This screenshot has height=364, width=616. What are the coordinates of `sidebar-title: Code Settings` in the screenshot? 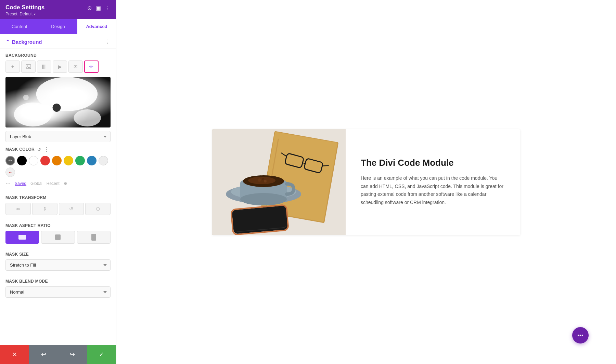 It's located at (25, 8).